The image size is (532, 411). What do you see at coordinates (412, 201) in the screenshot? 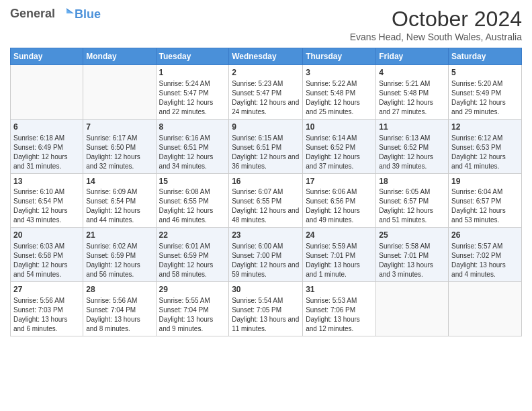
I see `day-info: Sunset: 6:57 PM` at bounding box center [412, 201].